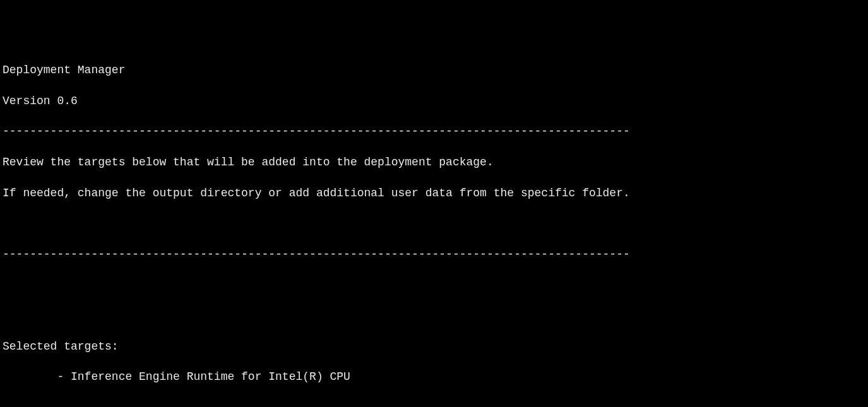 This screenshot has height=407, width=868. I want to click on intro-line-2: If needed, change the output directory o…, so click(434, 193).